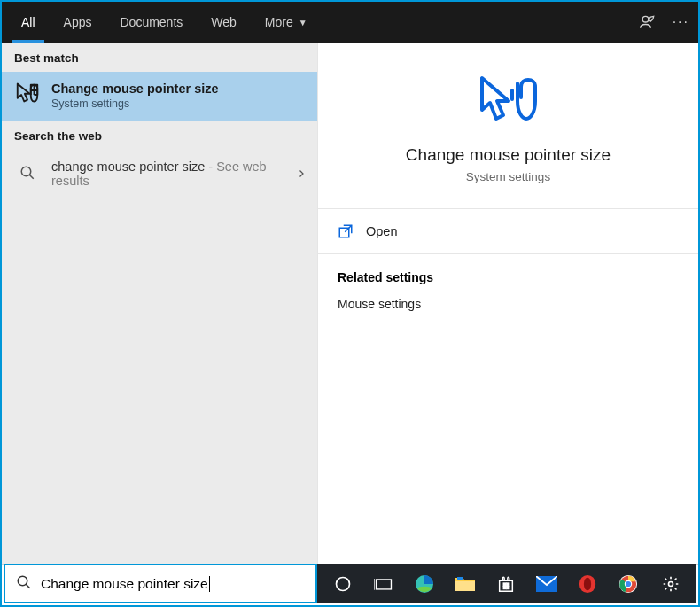 The height and width of the screenshot is (607, 700). Describe the element at coordinates (509, 304) in the screenshot. I see `related-item-mouse-settings: Mouse settings` at that location.